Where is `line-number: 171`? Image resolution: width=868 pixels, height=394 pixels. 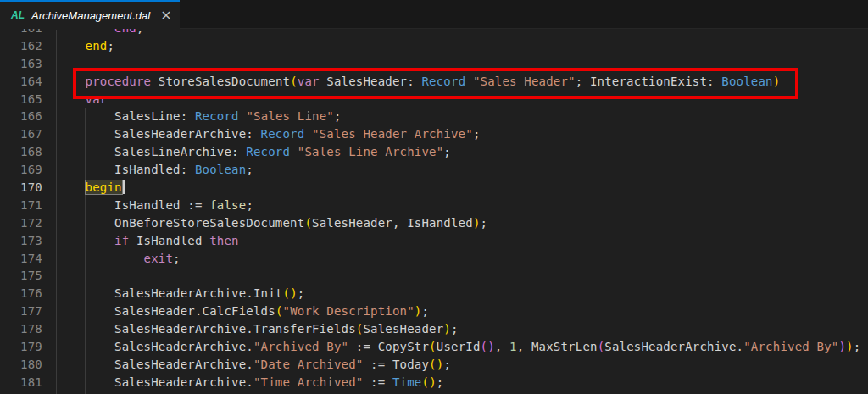 line-number: 171 is located at coordinates (21, 205).